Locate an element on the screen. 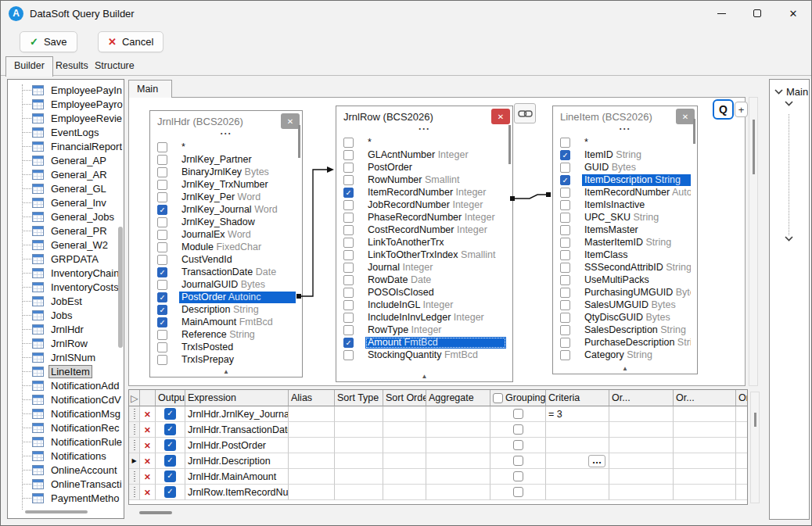 The width and height of the screenshot is (812, 526). grid-row: ✕ ✓ JrnlHdr.PostOrder is located at coordinates (438, 445).